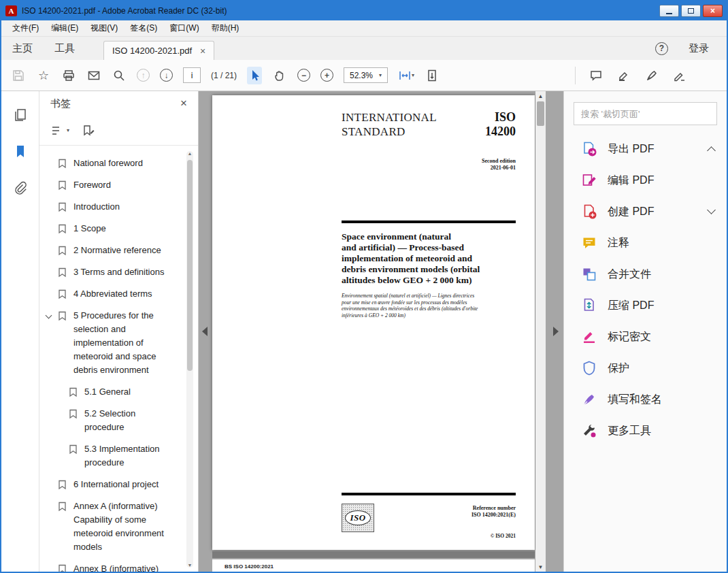 This screenshot has width=728, height=573. I want to click on scroll-mode-icon, so click(432, 76).